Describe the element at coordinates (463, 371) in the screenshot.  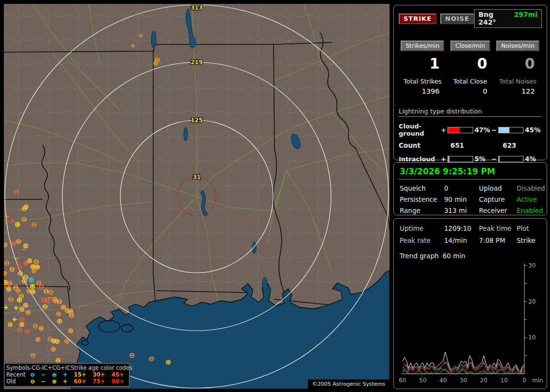
I see `trend-series-negic` at that location.